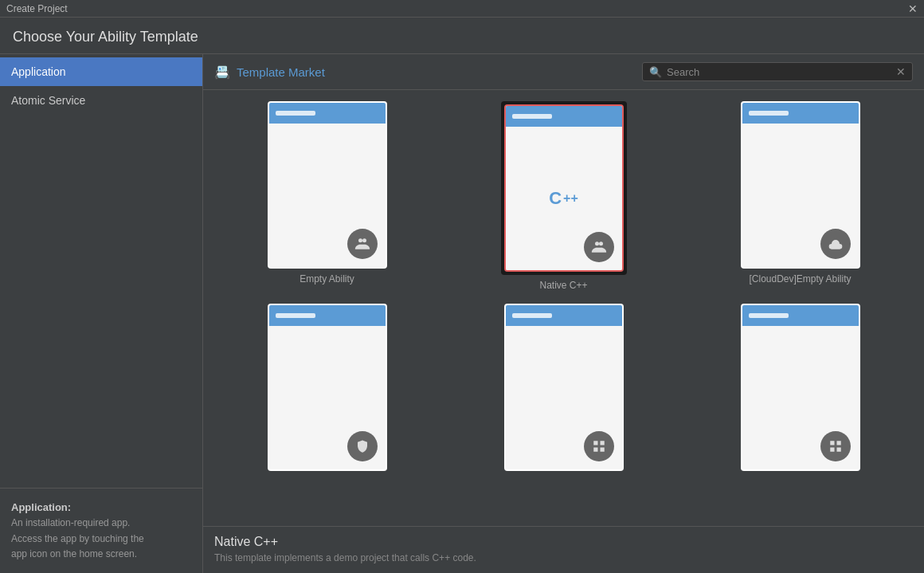 Image resolution: width=924 pixels, height=573 pixels. Describe the element at coordinates (564, 72) in the screenshot. I see `market-header: 📇 Template Market 🔍 ✕` at that location.